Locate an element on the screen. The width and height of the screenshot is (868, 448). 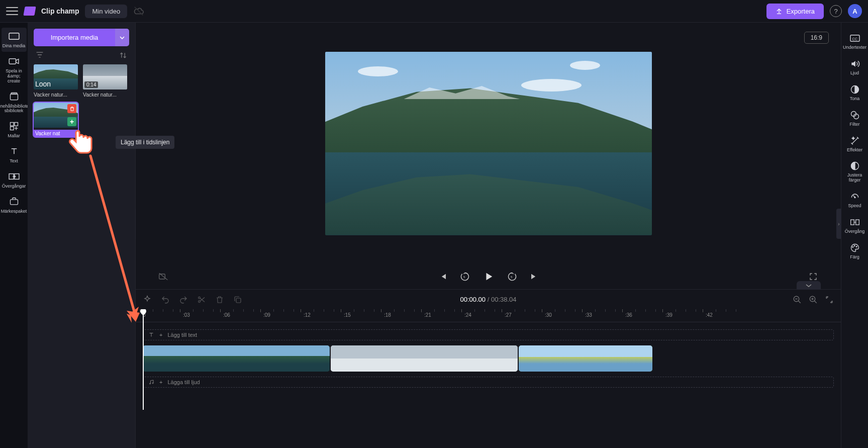
sidebar-item-media: Dina media is located at coordinates (14, 40).